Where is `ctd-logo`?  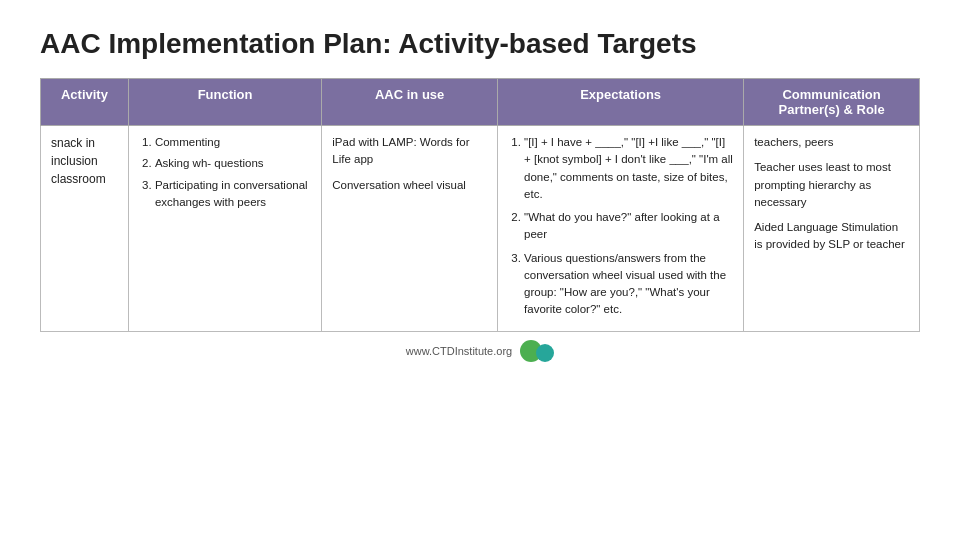
ctd-logo is located at coordinates (537, 351).